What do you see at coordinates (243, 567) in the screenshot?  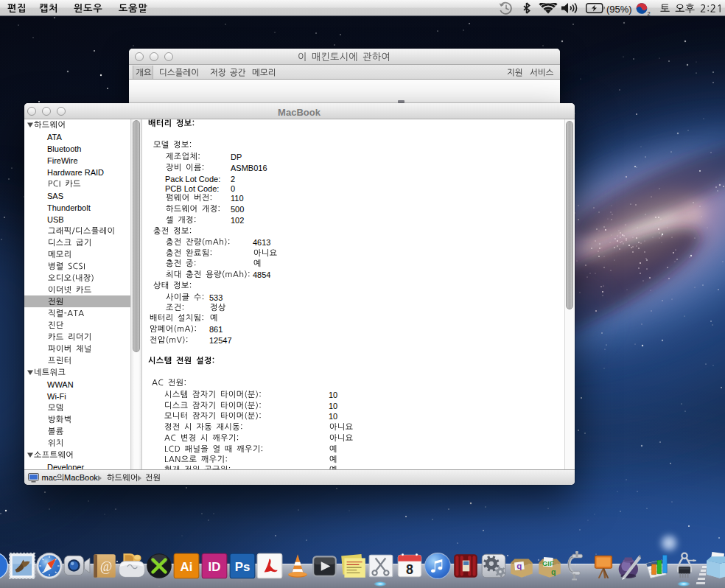 I see `svg-text: Ps` at bounding box center [243, 567].